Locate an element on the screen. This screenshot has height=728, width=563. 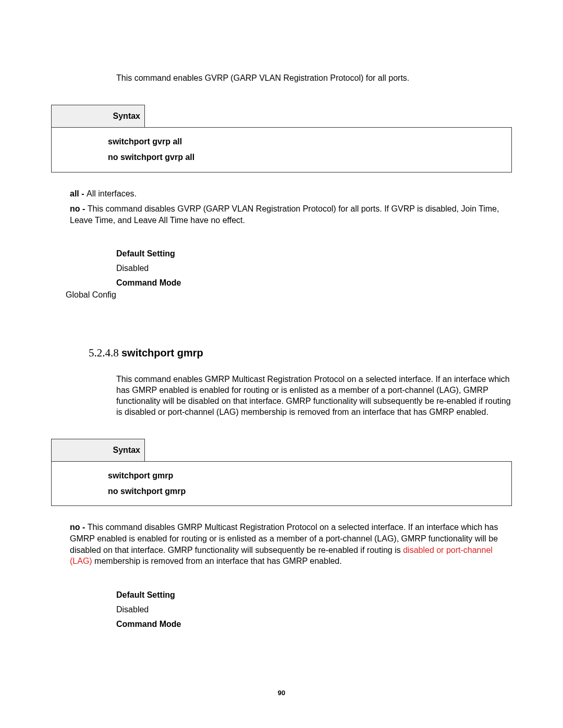
heading-title: switchport gmrp is located at coordinates (163, 353).